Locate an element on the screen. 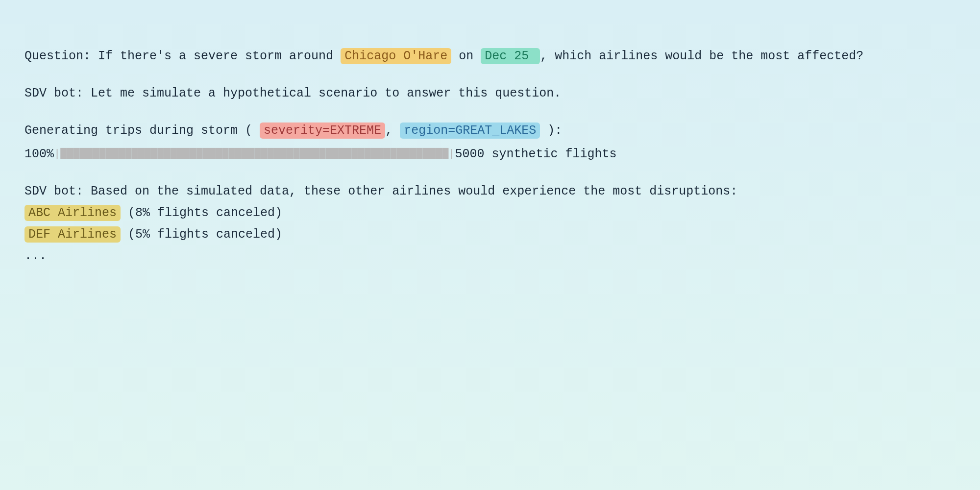 This screenshot has height=490, width=980. airline-stat-2: (5% flights canceled) is located at coordinates (205, 234).